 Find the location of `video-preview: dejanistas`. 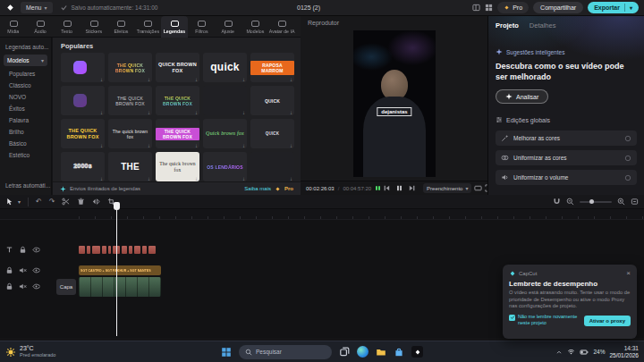

video-preview: dejanistas is located at coordinates (394, 104).